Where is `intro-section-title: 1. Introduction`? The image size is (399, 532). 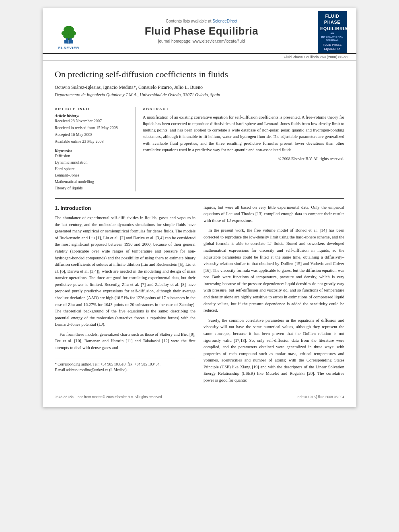
intro-section-title: 1. Introduction is located at coordinates (125, 208).